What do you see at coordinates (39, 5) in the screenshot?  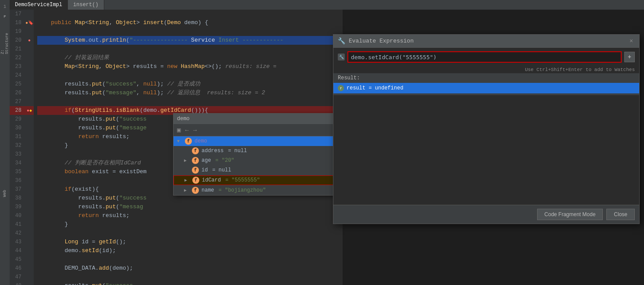 I see `tab-demoserviceimpl: DemoServiceImpl` at bounding box center [39, 5].